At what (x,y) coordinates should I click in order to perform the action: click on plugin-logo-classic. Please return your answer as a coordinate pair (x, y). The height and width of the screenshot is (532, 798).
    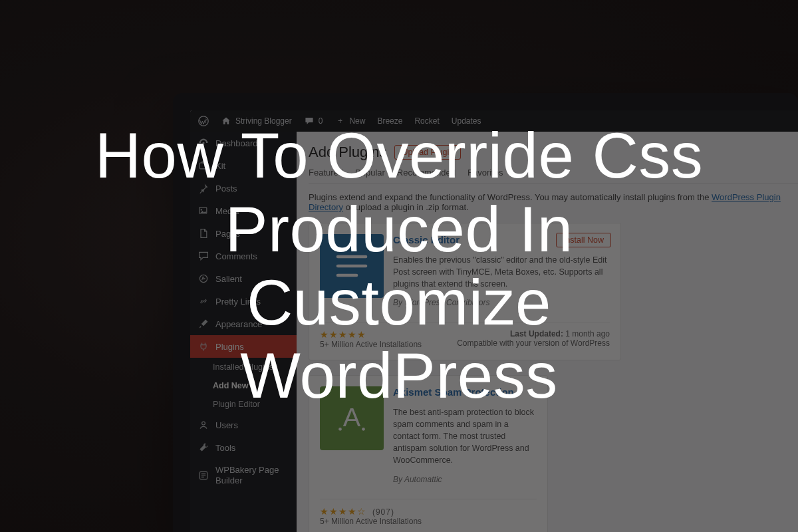
    Looking at the image, I should click on (352, 266).